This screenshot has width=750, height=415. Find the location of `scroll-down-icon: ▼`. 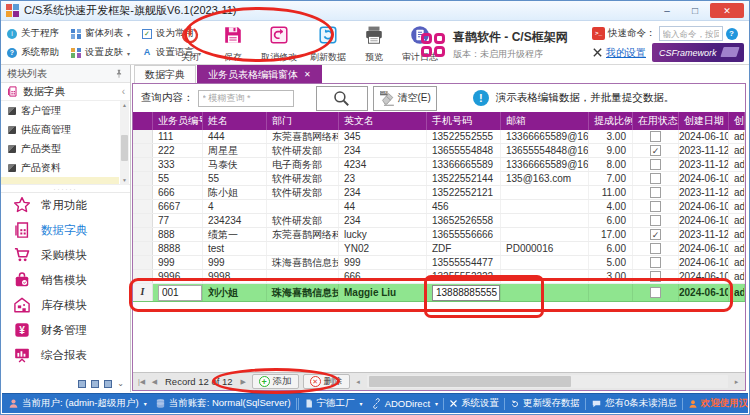

scroll-down-icon: ▼ is located at coordinates (124, 180).